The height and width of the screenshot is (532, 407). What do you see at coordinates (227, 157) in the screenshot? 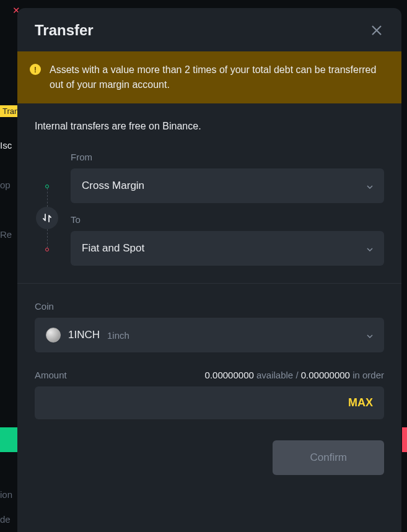
I see `from-label: From` at bounding box center [227, 157].